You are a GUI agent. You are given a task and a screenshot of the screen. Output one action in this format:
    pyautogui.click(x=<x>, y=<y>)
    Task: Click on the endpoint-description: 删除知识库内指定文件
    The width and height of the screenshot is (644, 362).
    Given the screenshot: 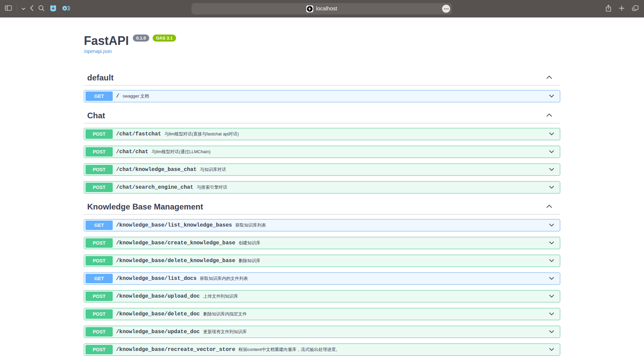 What is the action you would take?
    pyautogui.click(x=225, y=314)
    